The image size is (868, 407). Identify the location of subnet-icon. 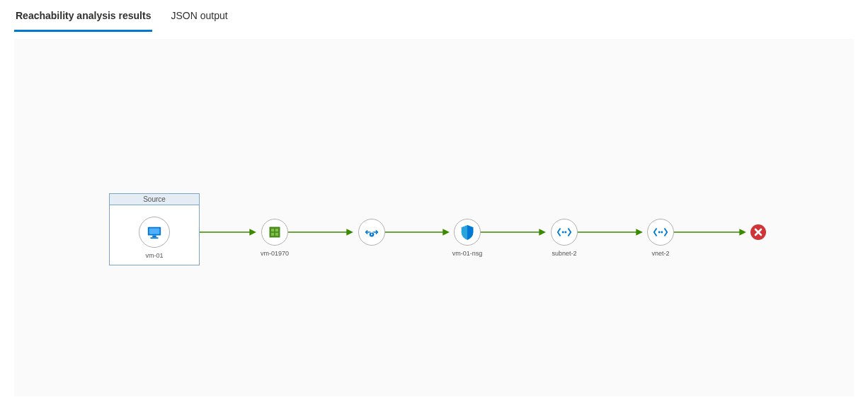
(564, 232).